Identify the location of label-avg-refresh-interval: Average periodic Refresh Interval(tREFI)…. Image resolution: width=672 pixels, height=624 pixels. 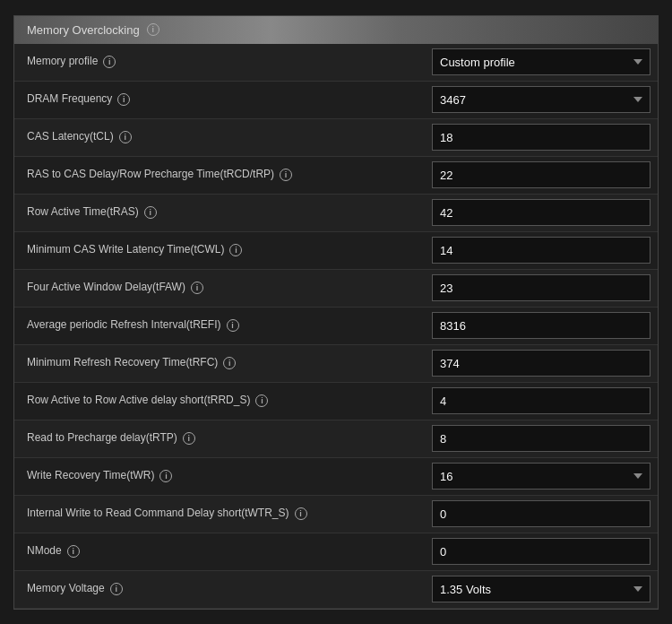
(220, 325).